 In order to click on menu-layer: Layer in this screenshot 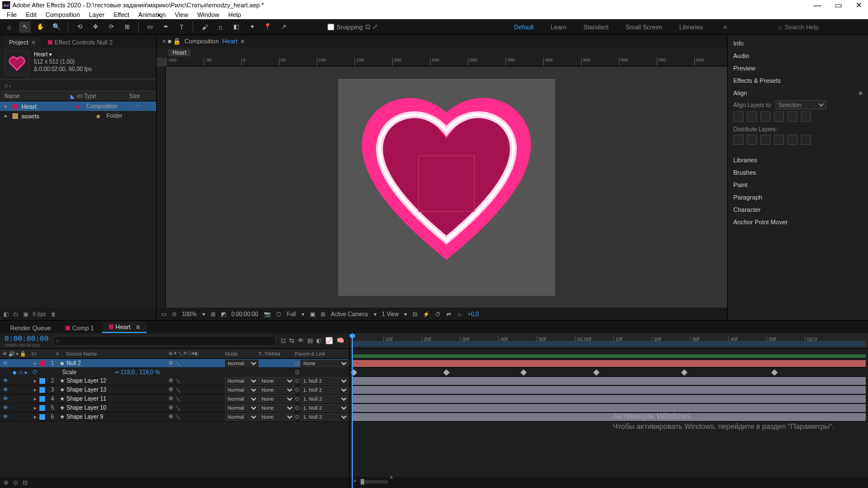, I will do `click(97, 15)`.